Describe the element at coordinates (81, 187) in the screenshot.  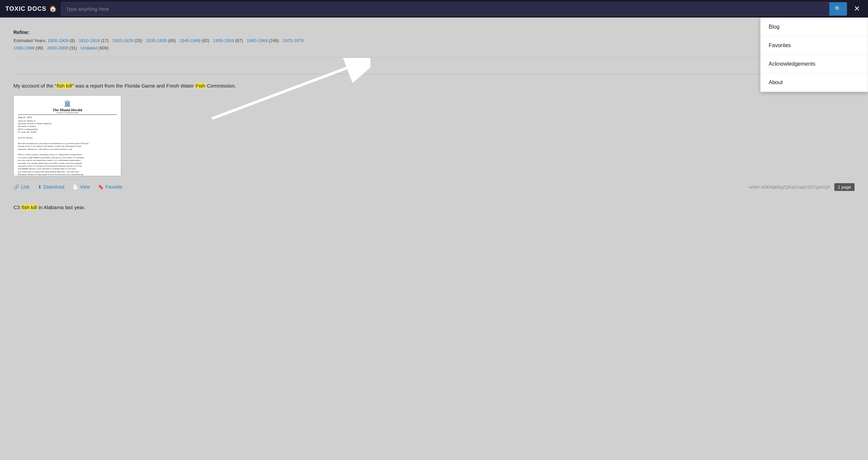
I see `view-action: 📄 View` at that location.